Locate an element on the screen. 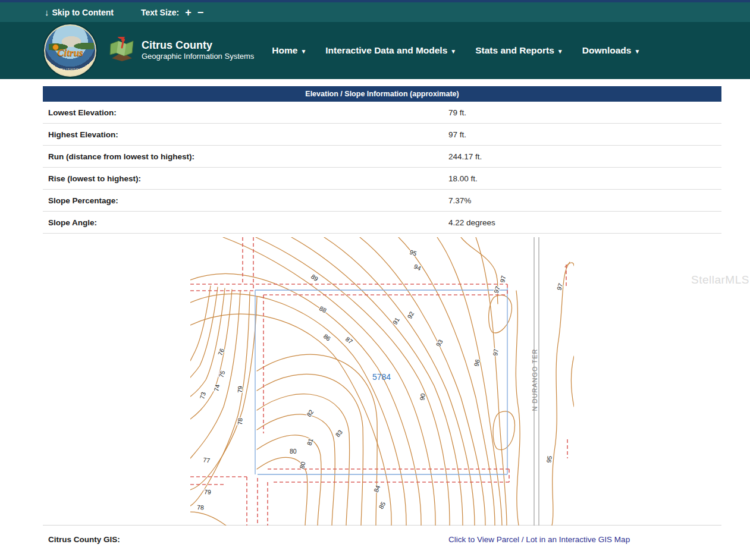  row-label: Highest Elevation: is located at coordinates (83, 134).